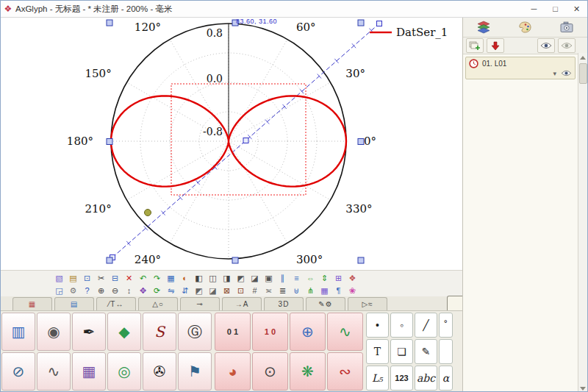  I want to click on text-tool: T, so click(378, 352).